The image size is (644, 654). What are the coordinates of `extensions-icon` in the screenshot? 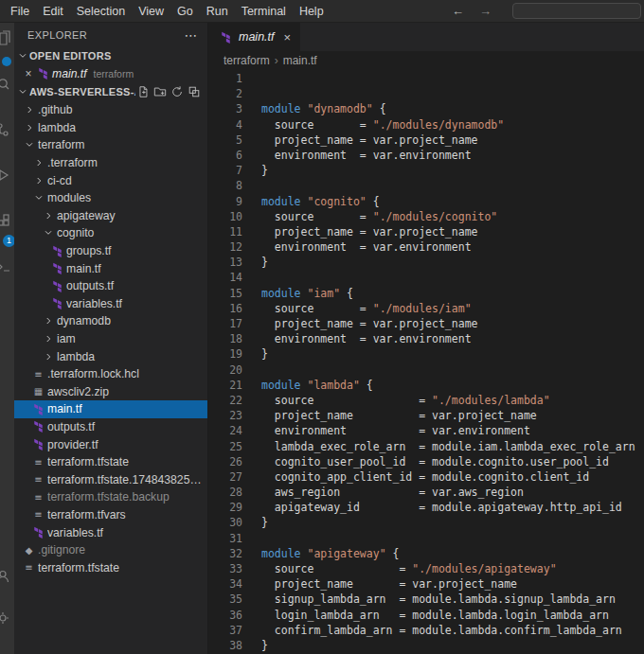 It's located at (6, 221).